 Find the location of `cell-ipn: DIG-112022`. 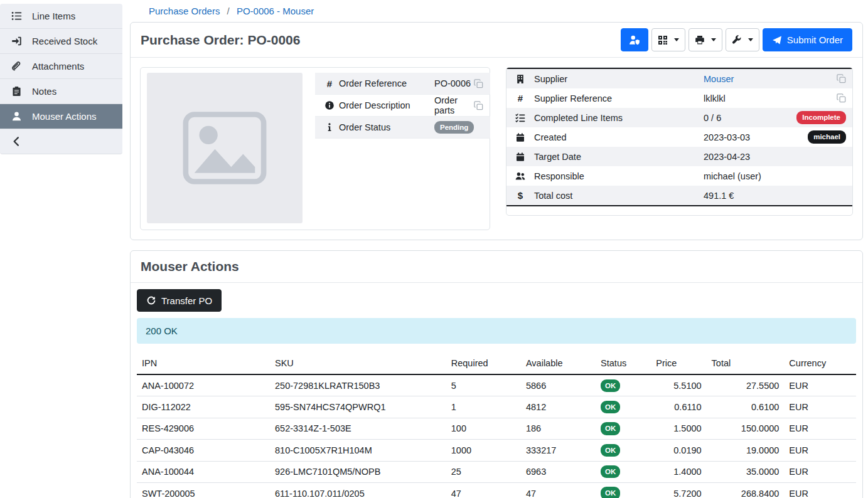

cell-ipn: DIG-112022 is located at coordinates (203, 407).